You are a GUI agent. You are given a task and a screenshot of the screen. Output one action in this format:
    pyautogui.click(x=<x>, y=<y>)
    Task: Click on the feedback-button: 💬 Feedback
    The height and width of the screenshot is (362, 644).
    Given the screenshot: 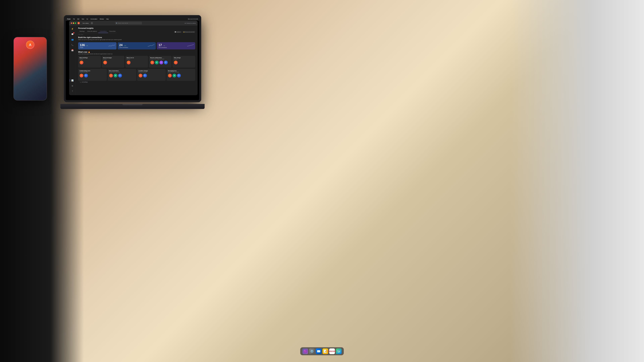 What is the action you would take?
    pyautogui.click(x=178, y=32)
    